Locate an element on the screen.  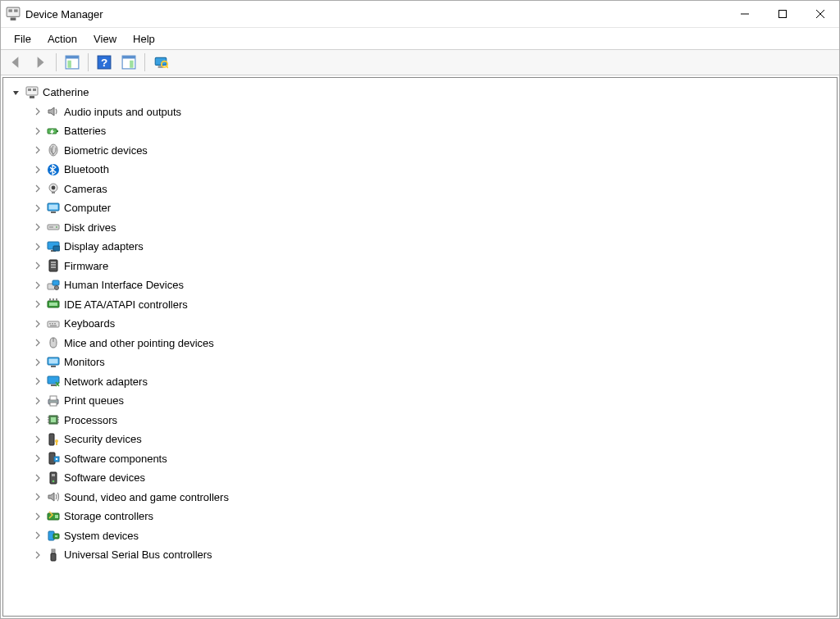
tree-root-node: Catherine is located at coordinates (420, 93).